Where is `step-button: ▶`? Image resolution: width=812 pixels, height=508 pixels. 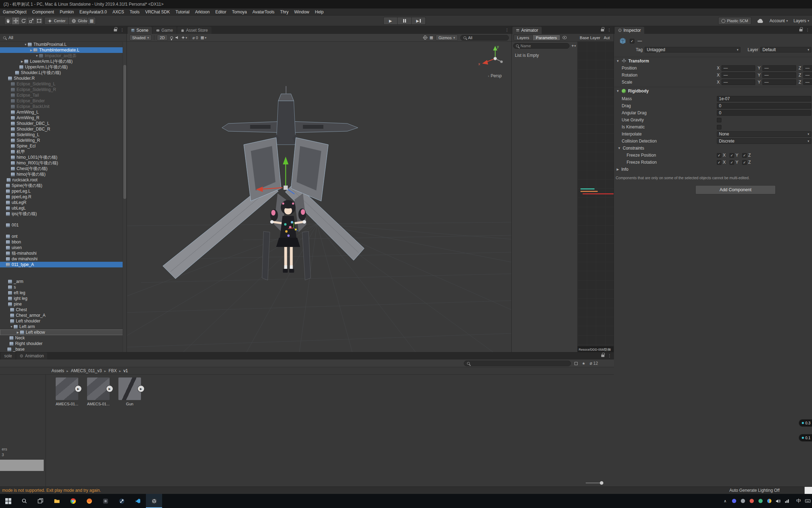
step-button: ▶ is located at coordinates (419, 21).